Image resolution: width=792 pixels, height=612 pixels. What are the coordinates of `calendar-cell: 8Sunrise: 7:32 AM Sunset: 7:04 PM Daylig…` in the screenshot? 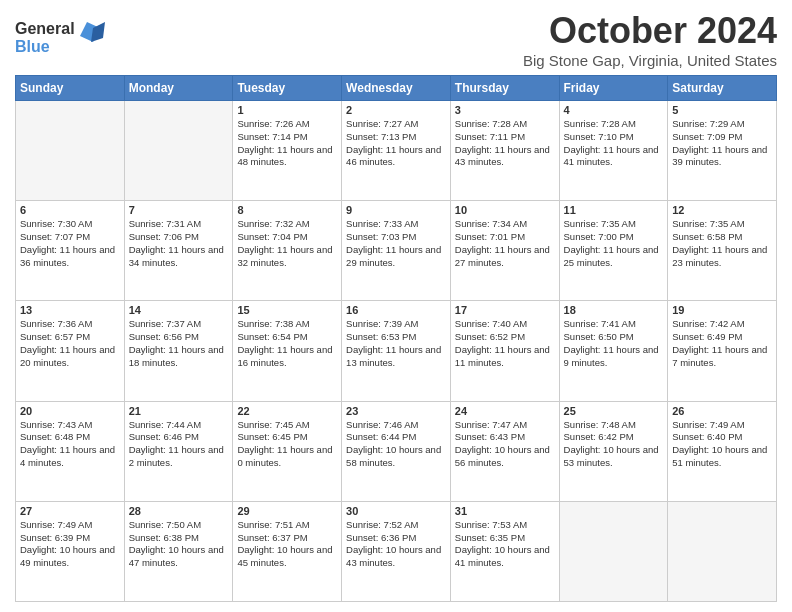 It's located at (288, 251).